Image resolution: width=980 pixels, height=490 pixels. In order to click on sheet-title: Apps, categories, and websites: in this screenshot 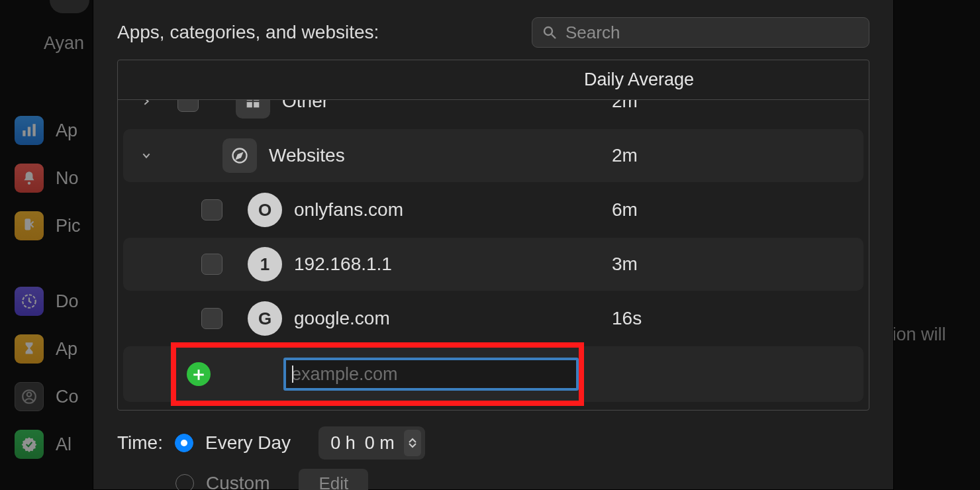, I will do `click(315, 32)`.